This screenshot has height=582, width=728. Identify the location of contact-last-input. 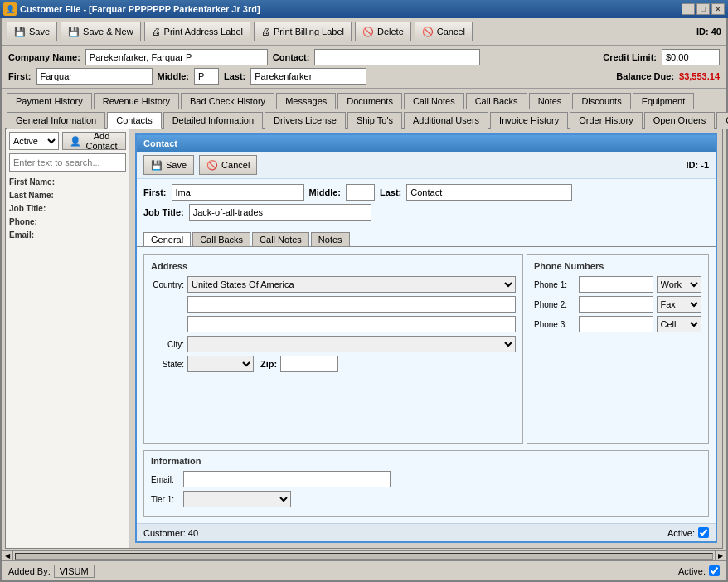
(489, 192).